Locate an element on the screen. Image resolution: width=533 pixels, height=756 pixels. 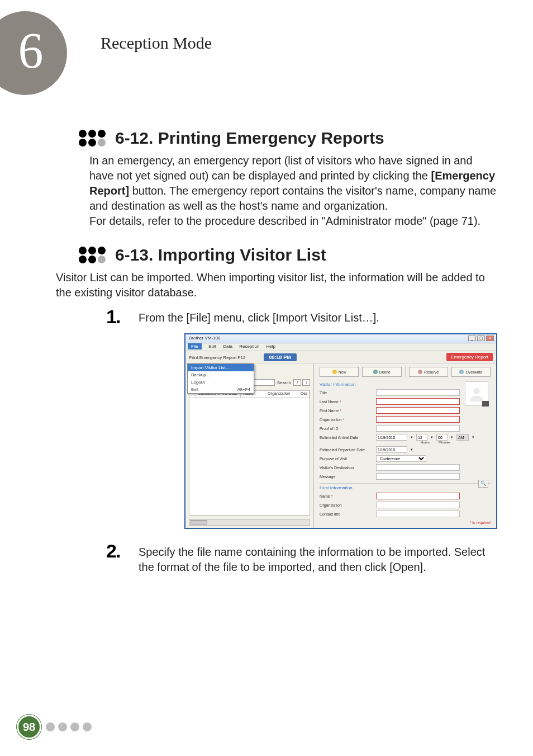
new-button: New is located at coordinates (339, 372).